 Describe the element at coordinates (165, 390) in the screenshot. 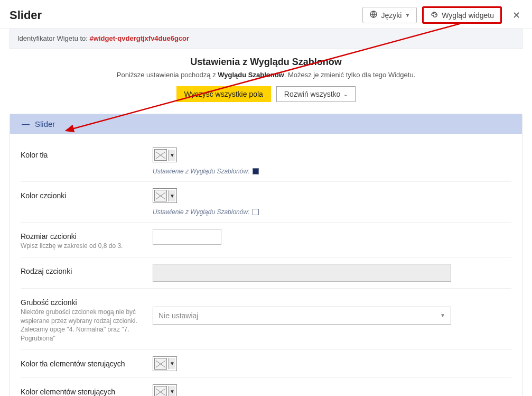

I see `ctrl-fg-color-picker: ▼` at that location.